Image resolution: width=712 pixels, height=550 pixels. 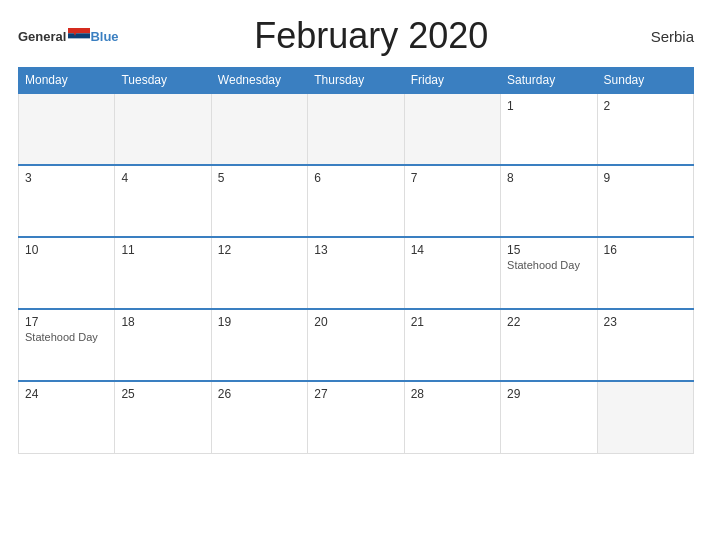 I want to click on day-number: 21, so click(x=452, y=322).